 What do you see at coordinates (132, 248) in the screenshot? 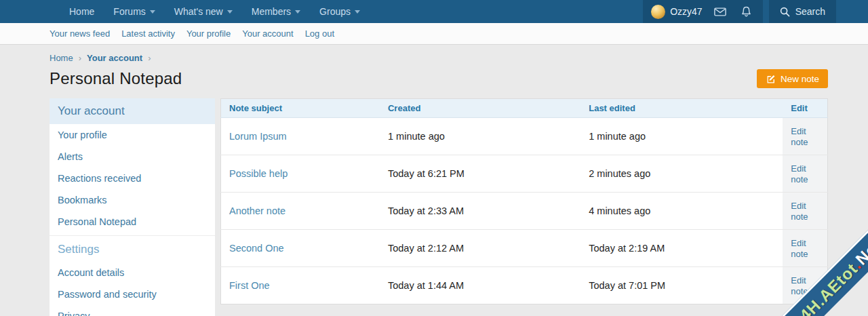
I see `sidebar-header-settings: Settings` at bounding box center [132, 248].